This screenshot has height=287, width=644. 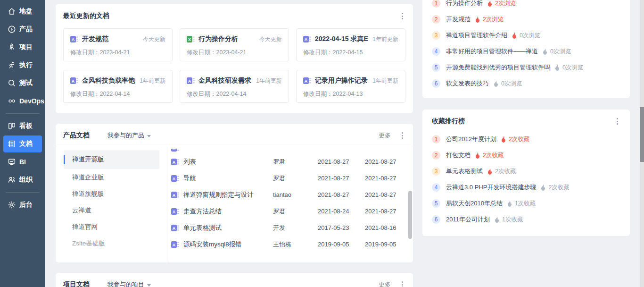 I want to click on recent-doc-tile: A 开发规范 今天更新 修改日期：2023-04-21, so click(x=118, y=45).